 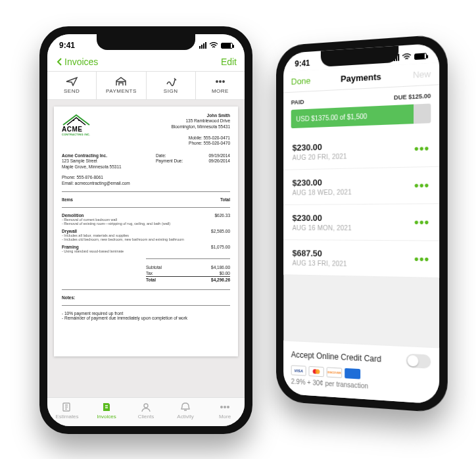 What do you see at coordinates (209, 143) in the screenshot?
I see `client-phone: Phone: 555-020-0470` at bounding box center [209, 143].